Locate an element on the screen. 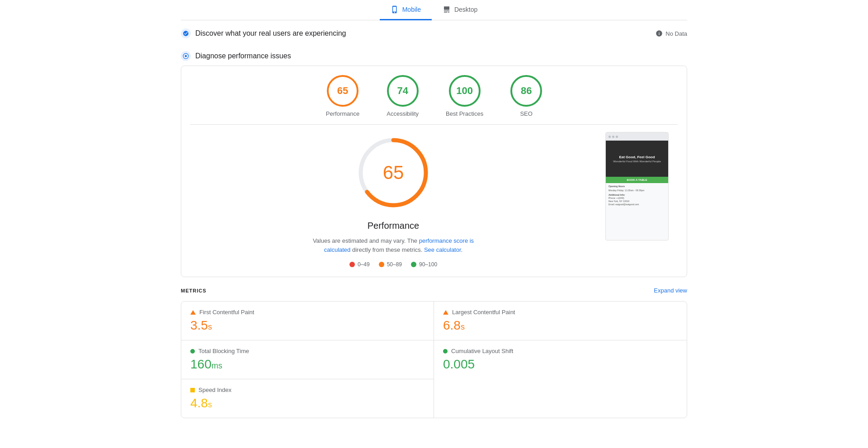  preview-site-subtitle: Wonderful Food With Wonderful People is located at coordinates (637, 161).